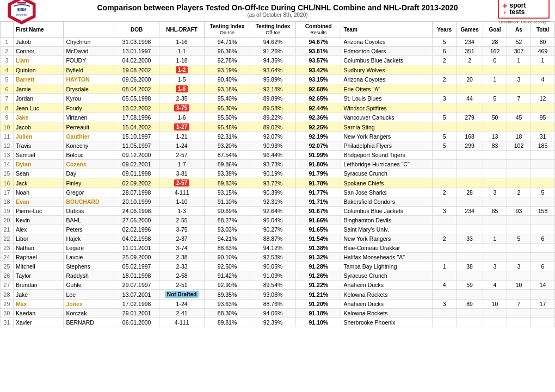 The width and height of the screenshot is (555, 392). Describe the element at coordinates (182, 239) in the screenshot. I see `player-draft: 2-37` at that location.